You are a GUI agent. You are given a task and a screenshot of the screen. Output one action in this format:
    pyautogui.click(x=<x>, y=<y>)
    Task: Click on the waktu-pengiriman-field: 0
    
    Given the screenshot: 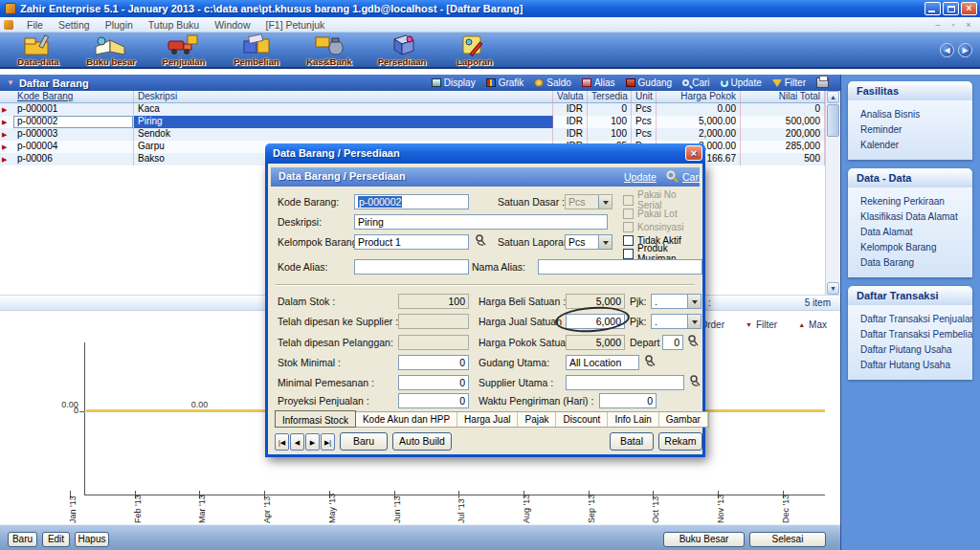 What is the action you would take?
    pyautogui.click(x=628, y=401)
    